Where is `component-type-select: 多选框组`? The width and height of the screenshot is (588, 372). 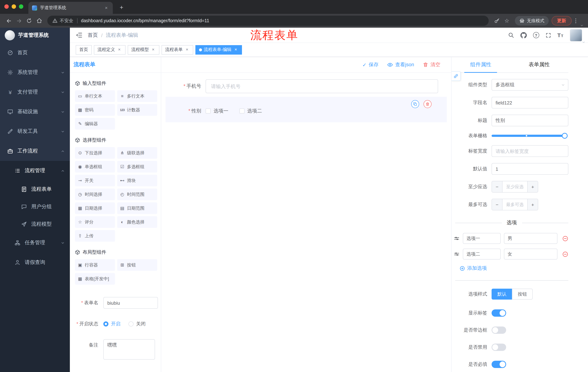
component-type-select: 多选框组 is located at coordinates (530, 85).